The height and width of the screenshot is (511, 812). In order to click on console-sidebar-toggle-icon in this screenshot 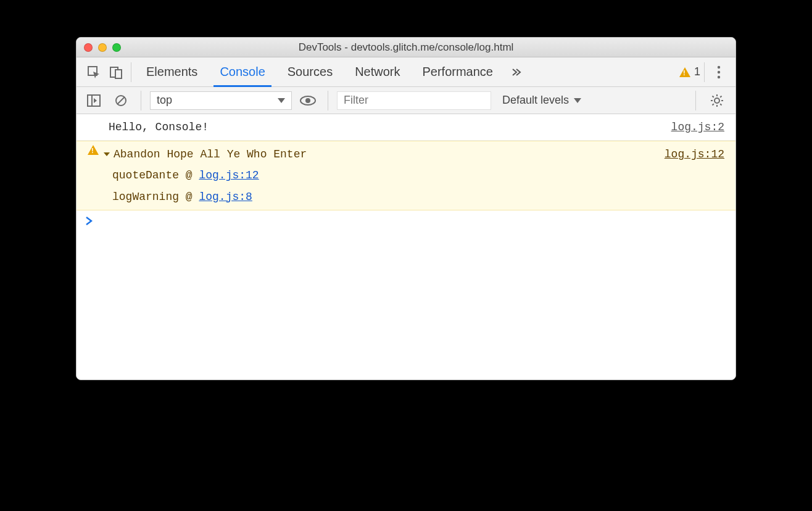, I will do `click(94, 101)`.